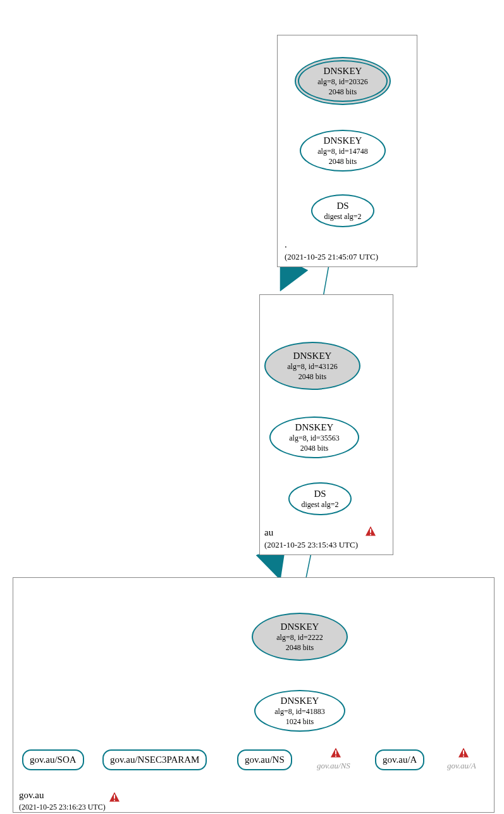 This screenshot has height=814, width=504. Describe the element at coordinates (314, 437) in the screenshot. I see `node-au-zsk: DNSKEY alg=8, id=35563 2048 bits` at that location.